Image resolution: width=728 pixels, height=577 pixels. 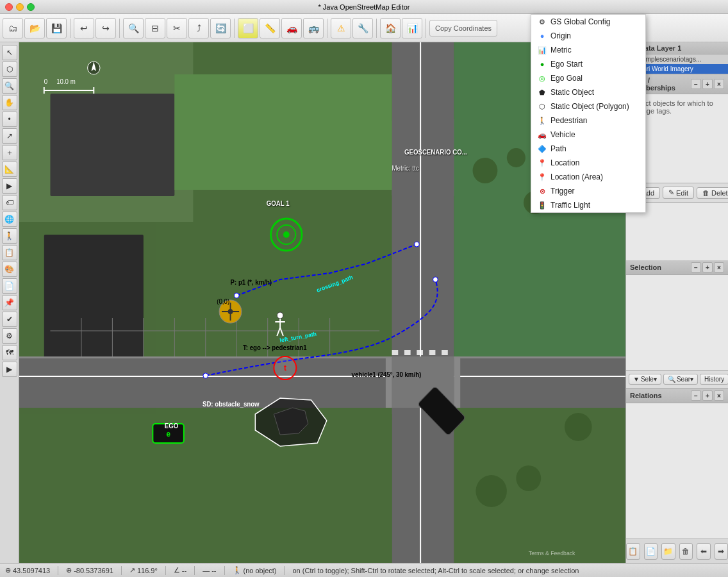 I want to click on svg-text: Metric: ttc, so click(x=406, y=168).